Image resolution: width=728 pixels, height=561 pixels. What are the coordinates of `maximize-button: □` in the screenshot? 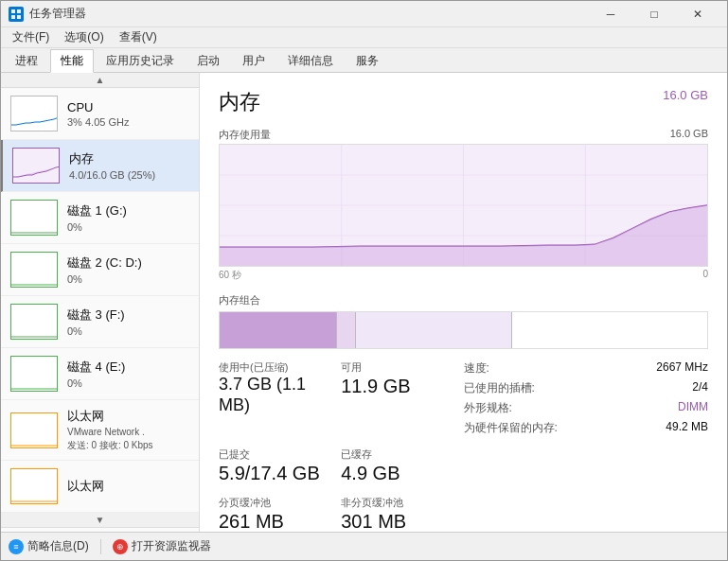 It's located at (654, 14).